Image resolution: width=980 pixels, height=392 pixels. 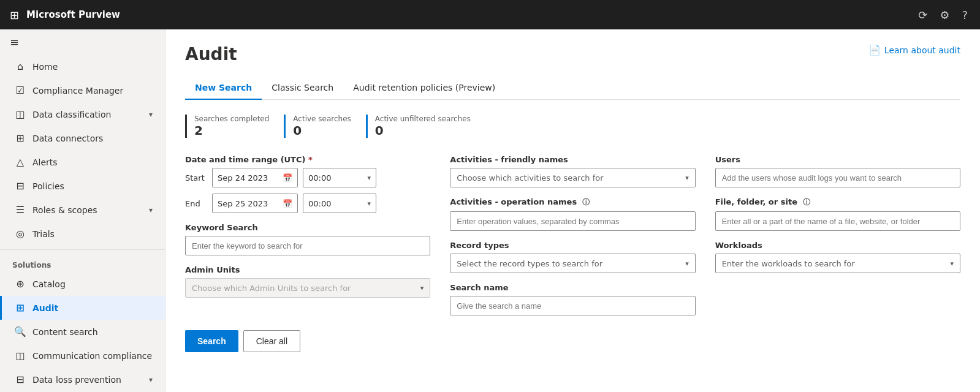 I want to click on end-time-select: 00:00 ▾, so click(x=340, y=203).